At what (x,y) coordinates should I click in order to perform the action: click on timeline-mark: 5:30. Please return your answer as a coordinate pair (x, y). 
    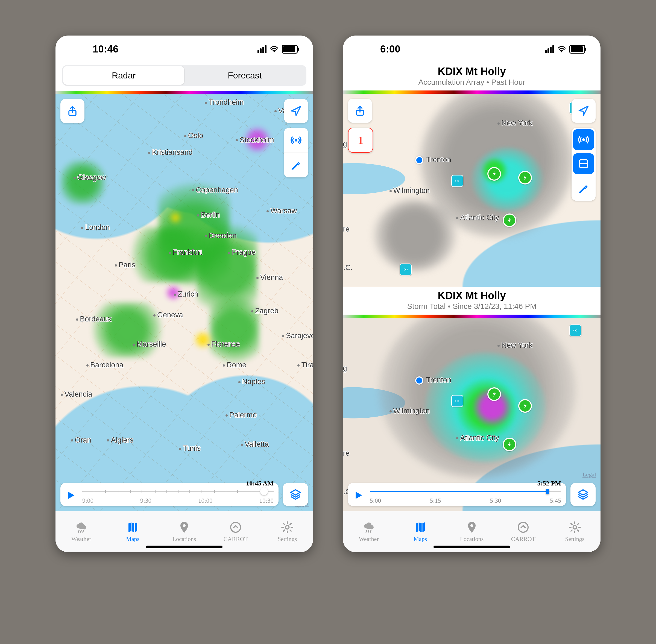
    Looking at the image, I should click on (496, 501).